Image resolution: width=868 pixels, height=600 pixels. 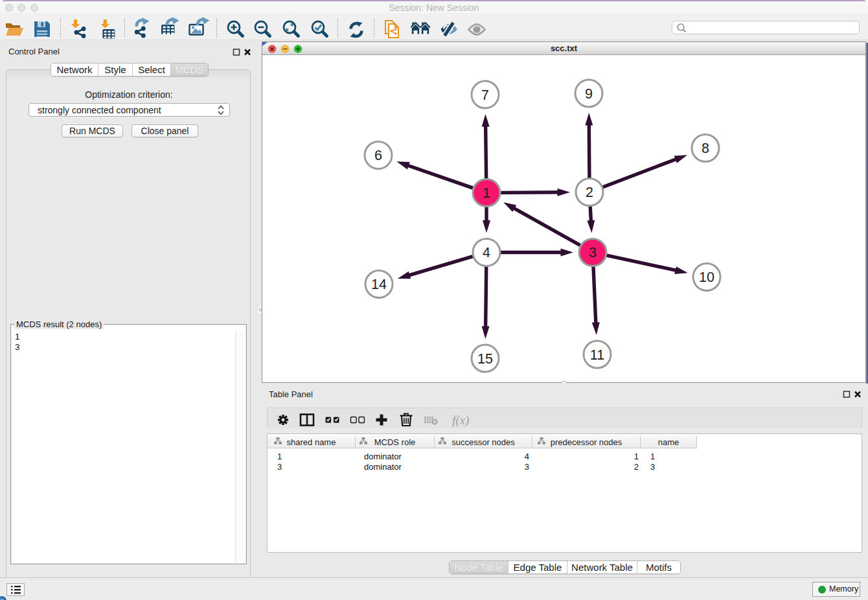 What do you see at coordinates (378, 156) in the screenshot?
I see `svg-text: 6` at bounding box center [378, 156].